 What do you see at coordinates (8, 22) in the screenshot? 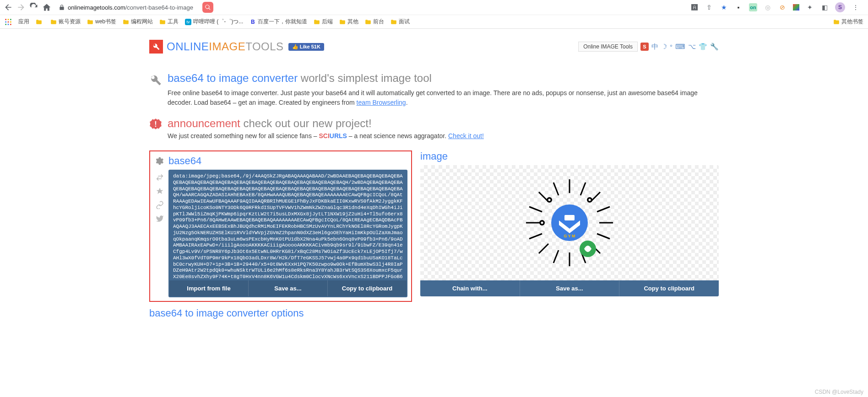
I see `apps-icon` at bounding box center [8, 22].